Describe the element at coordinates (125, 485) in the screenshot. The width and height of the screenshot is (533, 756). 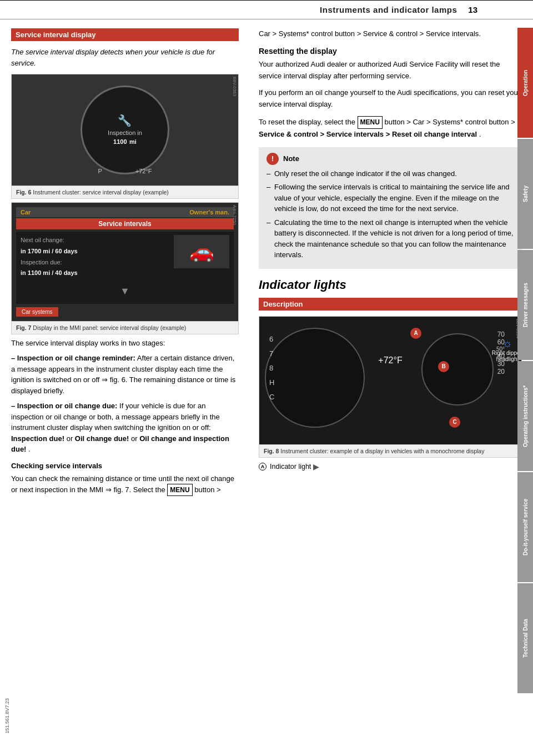
I see `checking-text-para: You can check the remaining distance or …` at that location.